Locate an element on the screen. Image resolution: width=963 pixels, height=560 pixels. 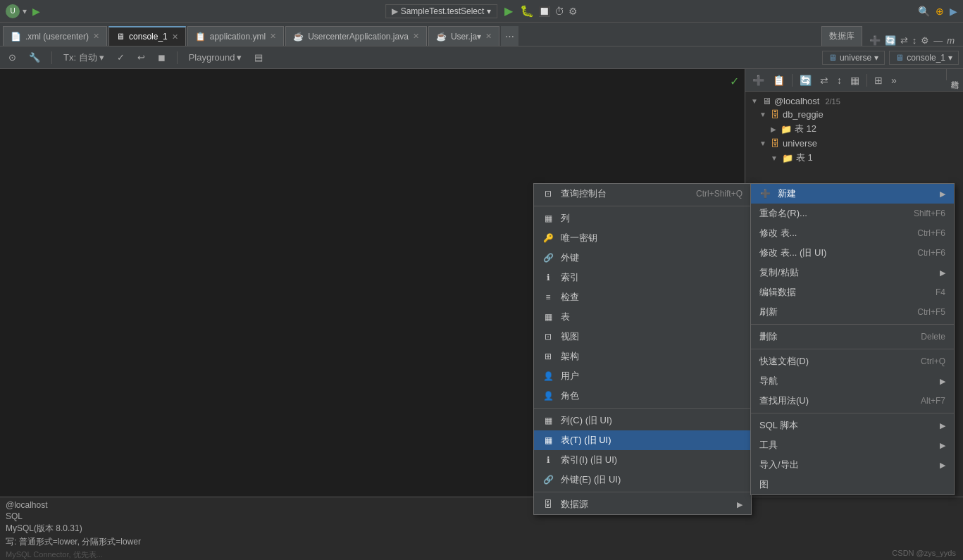
rt-grid-btn: ▦ is located at coordinates (855, 80).